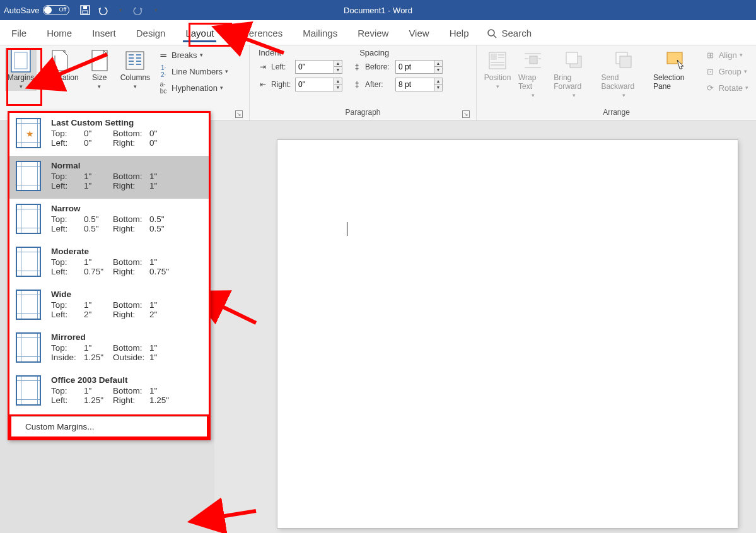 The image size is (756, 533). Describe the element at coordinates (127, 122) in the screenshot. I see `preset-name: Last Custom Setting` at that location.